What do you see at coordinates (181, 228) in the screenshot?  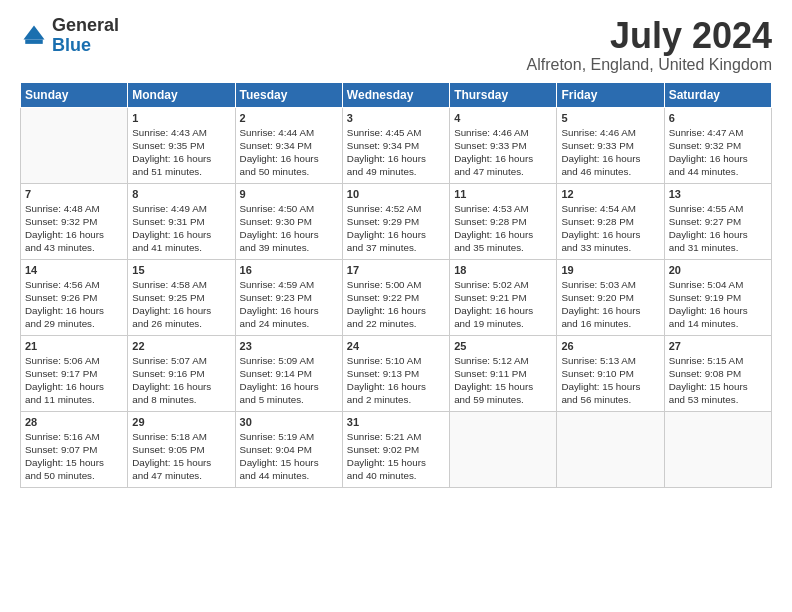 I see `day-info: Sunrise: 4:49 AM Sunset: 9:31 PM Dayligh…` at bounding box center [181, 228].